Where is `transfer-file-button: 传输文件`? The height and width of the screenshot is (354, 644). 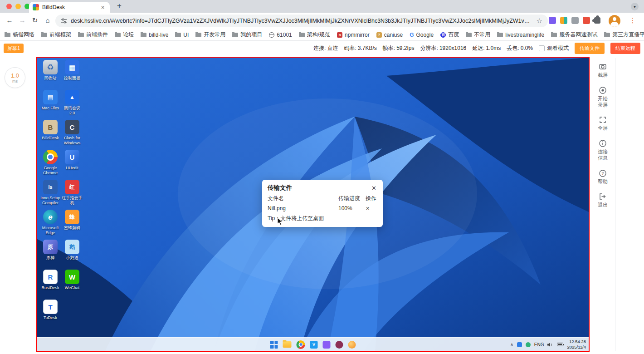 transfer-file-button: 传输文件 is located at coordinates (590, 48).